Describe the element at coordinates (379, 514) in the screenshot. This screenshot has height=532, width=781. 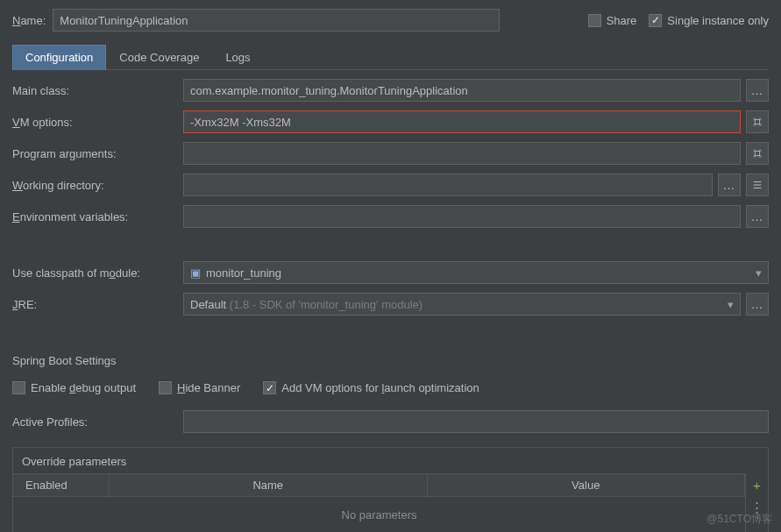
I see `override-table-empty: No parameters` at that location.